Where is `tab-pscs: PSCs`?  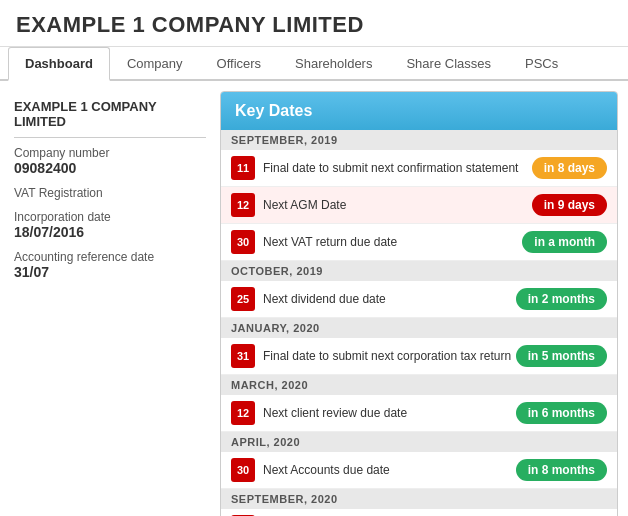
tab-pscs: PSCs is located at coordinates (542, 64).